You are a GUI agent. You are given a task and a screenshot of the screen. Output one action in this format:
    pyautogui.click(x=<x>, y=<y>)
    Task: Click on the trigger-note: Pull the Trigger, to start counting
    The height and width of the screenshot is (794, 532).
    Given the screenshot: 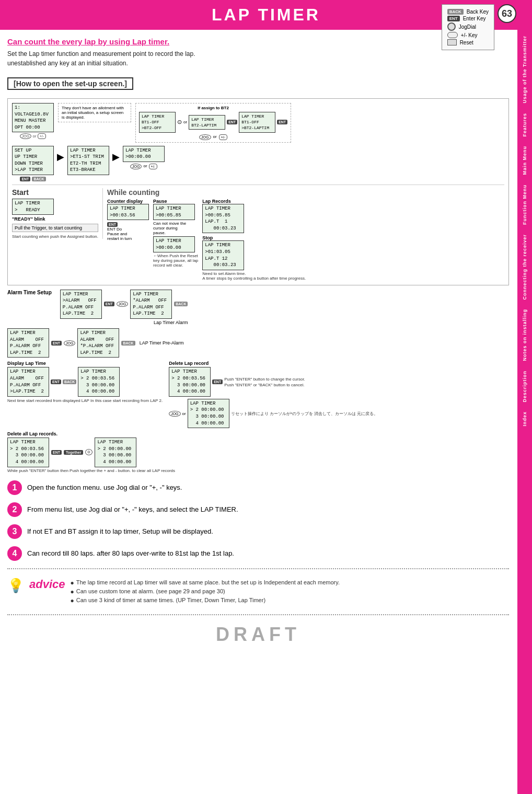 What is the action you would take?
    pyautogui.click(x=55, y=228)
    